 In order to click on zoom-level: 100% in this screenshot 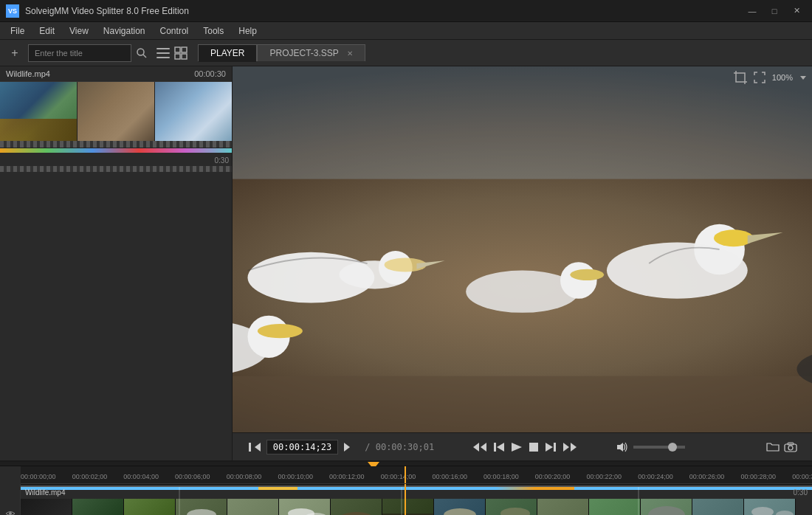, I will do `click(782, 77)`.